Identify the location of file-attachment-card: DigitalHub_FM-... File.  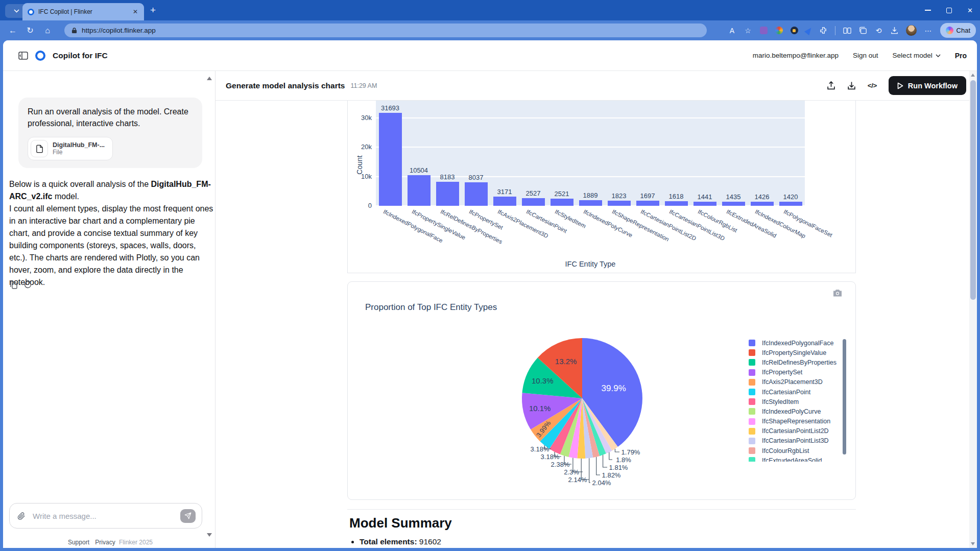
(70, 149).